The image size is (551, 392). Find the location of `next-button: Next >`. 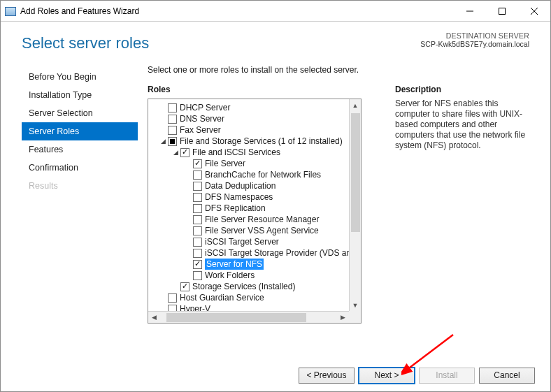

next-button: Next > is located at coordinates (387, 376).